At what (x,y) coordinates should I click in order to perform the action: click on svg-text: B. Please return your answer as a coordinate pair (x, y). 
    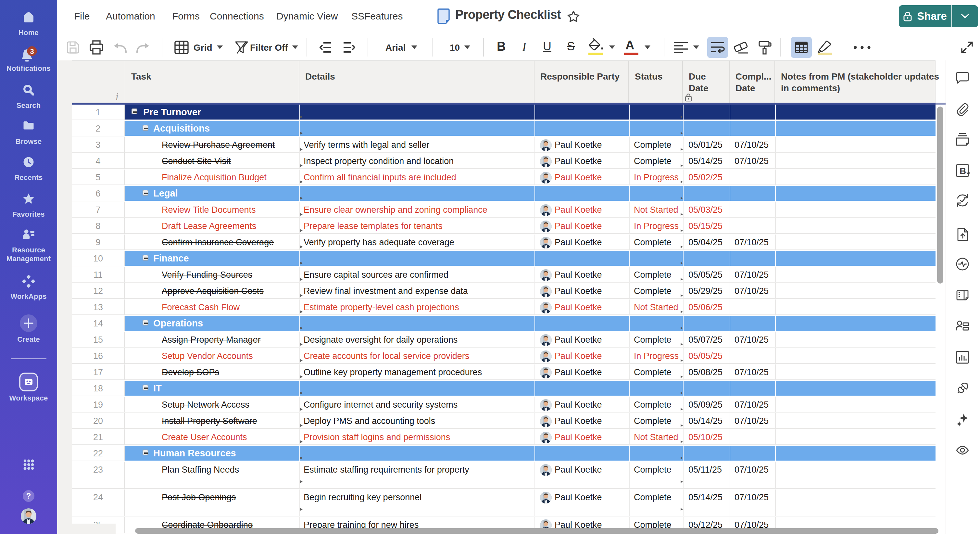
    Looking at the image, I should click on (963, 171).